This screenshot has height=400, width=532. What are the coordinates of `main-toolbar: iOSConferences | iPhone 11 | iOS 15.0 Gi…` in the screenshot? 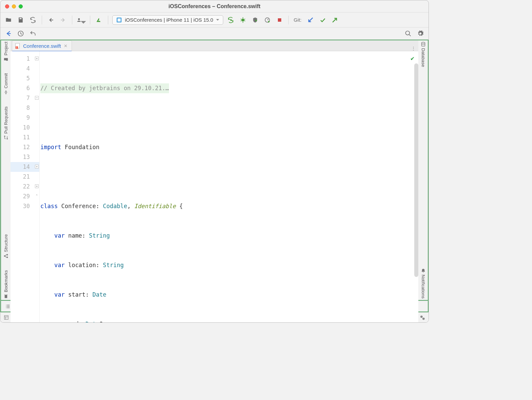 It's located at (214, 20).